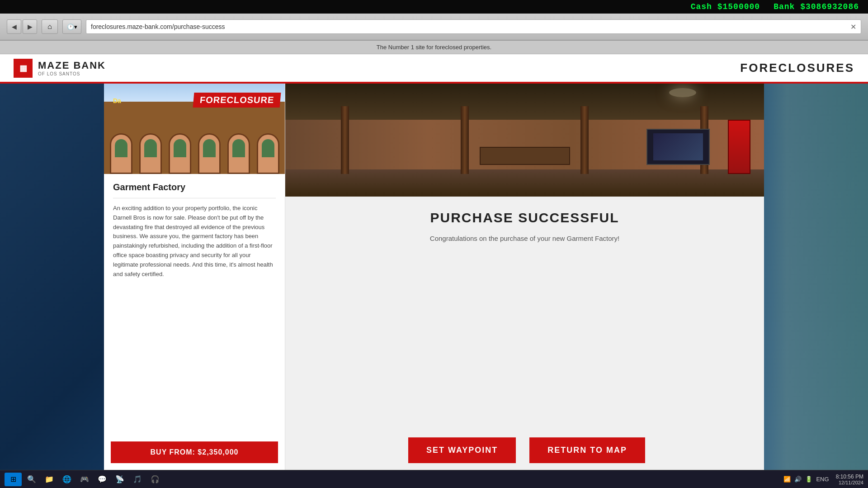 The width and height of the screenshot is (868, 488). What do you see at coordinates (806, 479) in the screenshot?
I see `system-tray: 📶 🔊 🔋 ENG` at bounding box center [806, 479].